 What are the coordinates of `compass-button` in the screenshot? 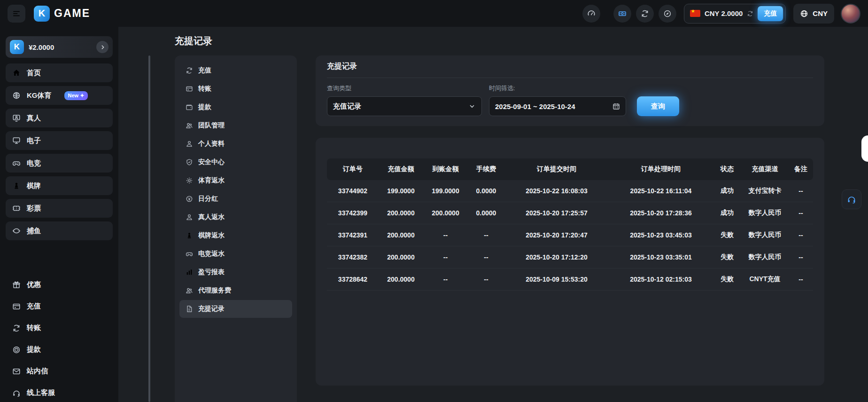 It's located at (667, 14).